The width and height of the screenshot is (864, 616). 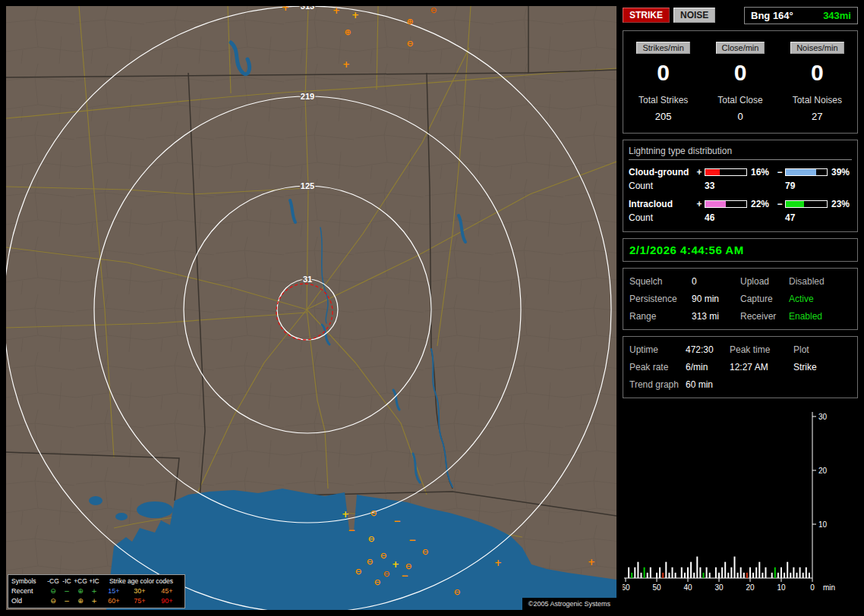 What do you see at coordinates (740, 15) in the screenshot?
I see `panel-top-bar: STRIKE NOISE Bng 164° 343mi` at bounding box center [740, 15].